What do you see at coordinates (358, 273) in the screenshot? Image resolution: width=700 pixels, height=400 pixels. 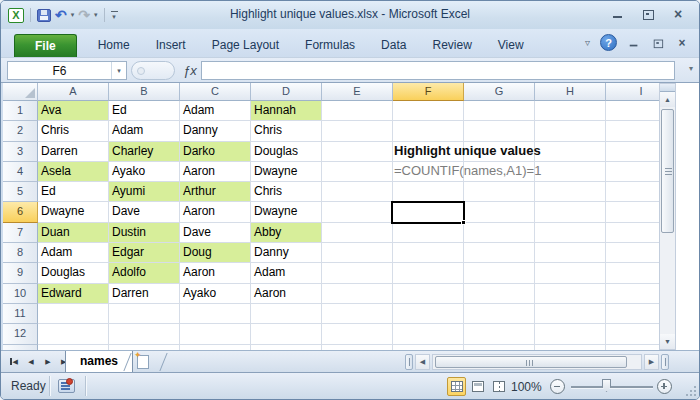 I see `cell-E9` at bounding box center [358, 273].